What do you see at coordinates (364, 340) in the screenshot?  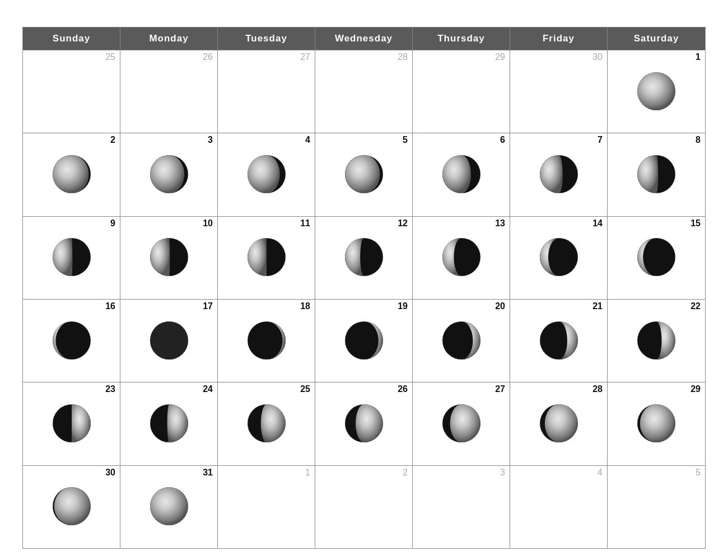 I see `calendar-cell: 19` at bounding box center [364, 340].